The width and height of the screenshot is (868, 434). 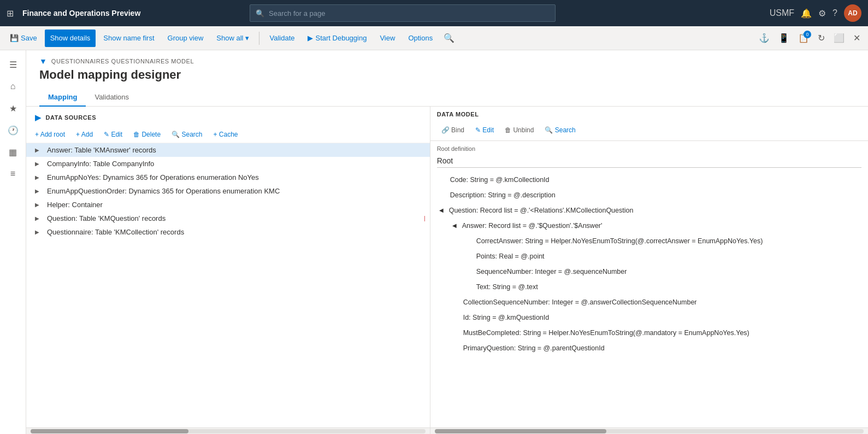 What do you see at coordinates (485, 130) in the screenshot?
I see `edit-model-button: ✎ Edit` at bounding box center [485, 130].